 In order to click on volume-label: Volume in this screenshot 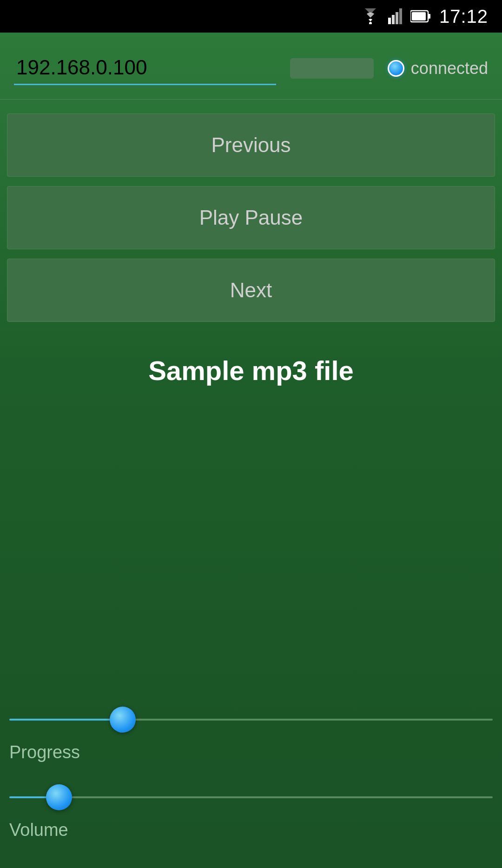, I will do `click(251, 830)`.